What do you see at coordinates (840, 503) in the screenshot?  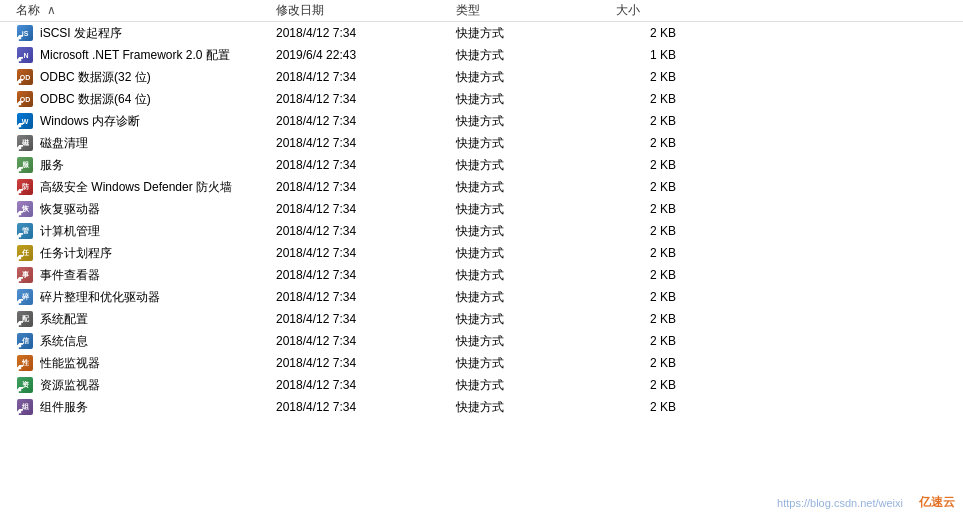 I see `url-watermark: https://blog.csdn.net/weixi` at bounding box center [840, 503].